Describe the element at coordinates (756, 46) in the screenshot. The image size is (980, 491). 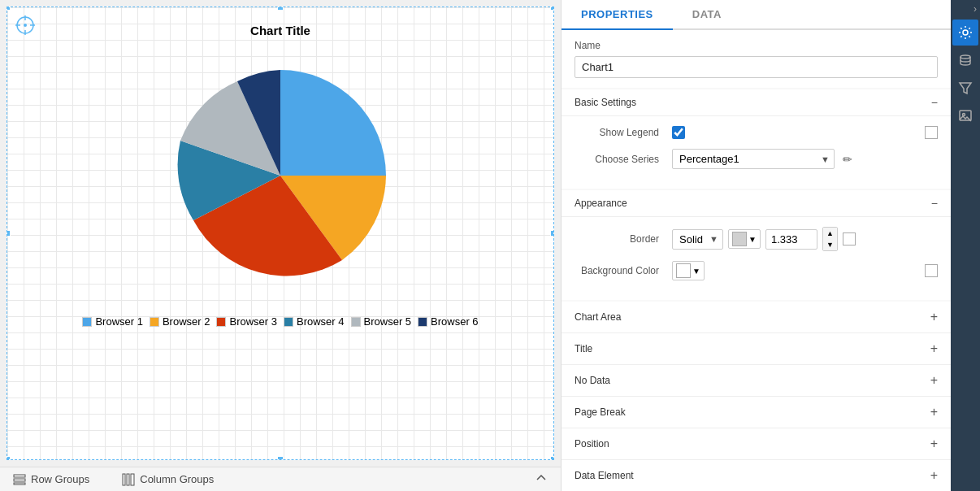
I see `name-label: Name` at that location.